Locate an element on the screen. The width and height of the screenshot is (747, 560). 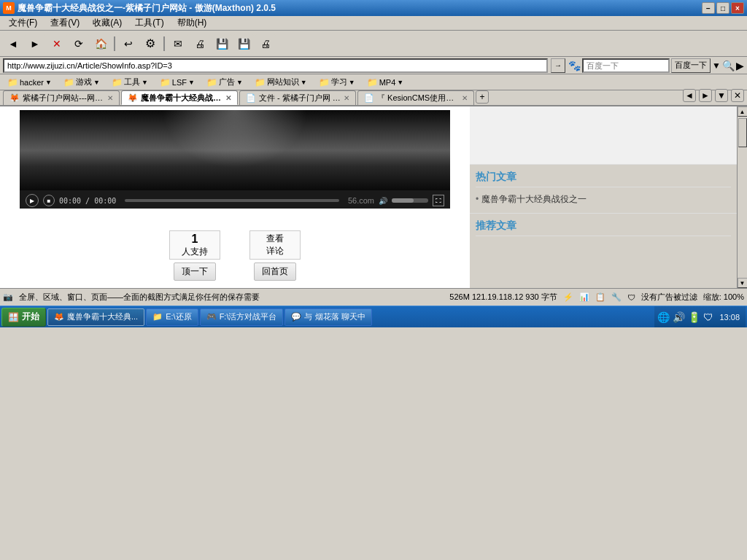
hot-article-0: 魔兽争霸十大经典战役之一 is located at coordinates (603, 200).